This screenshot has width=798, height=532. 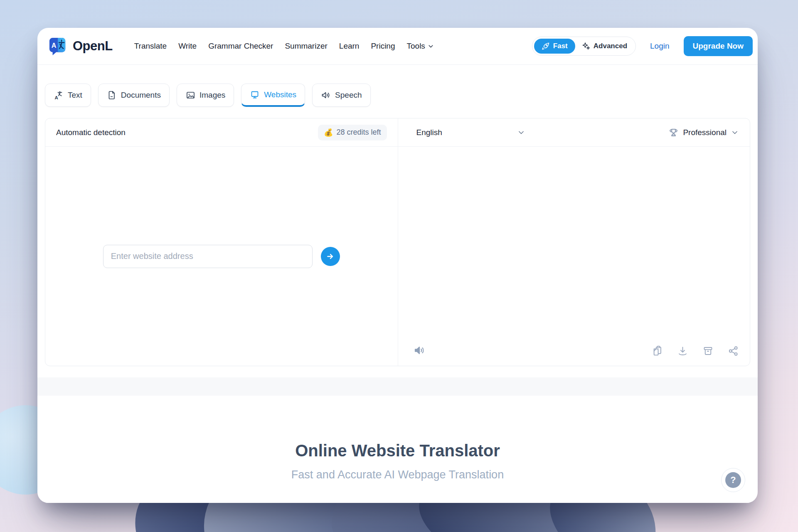 What do you see at coordinates (93, 46) in the screenshot?
I see `brand-name: OpenL` at bounding box center [93, 46].